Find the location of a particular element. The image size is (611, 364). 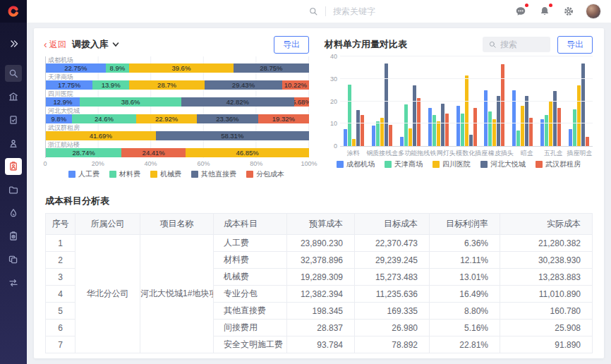

sidebar-item-clipboard-settings is located at coordinates (13, 236).